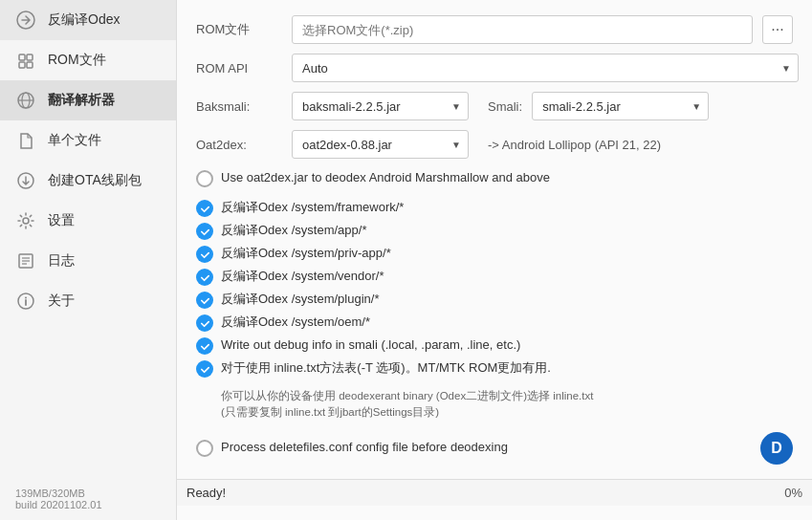 This screenshot has height=520, width=812. I want to click on process-delete-label: Process deletefiles.conf config file bef…, so click(364, 447).